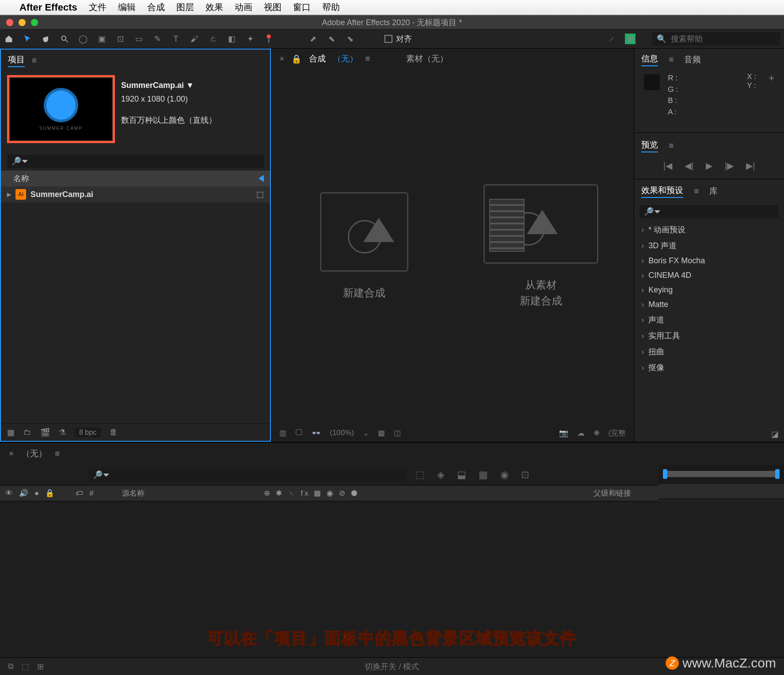 The width and height of the screenshot is (784, 675). Describe the element at coordinates (27, 432) in the screenshot. I see `new-folder-icon: 🗀` at that location.